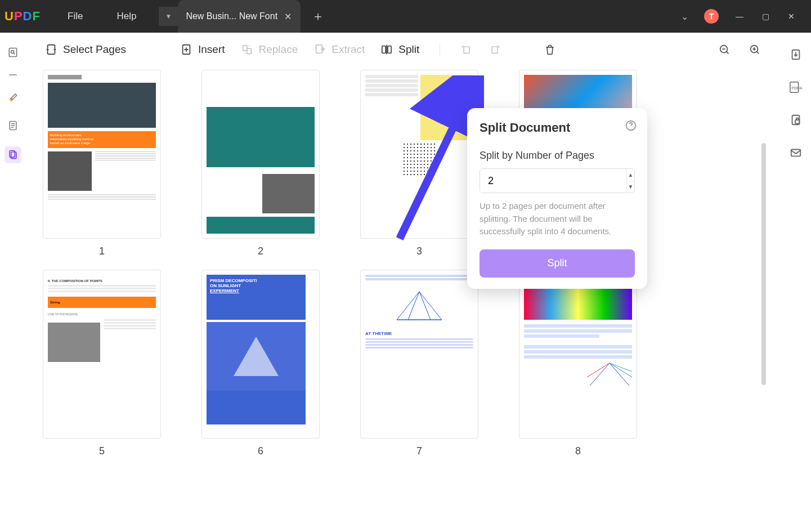  I want to click on rotate-right-tool, so click(495, 50).